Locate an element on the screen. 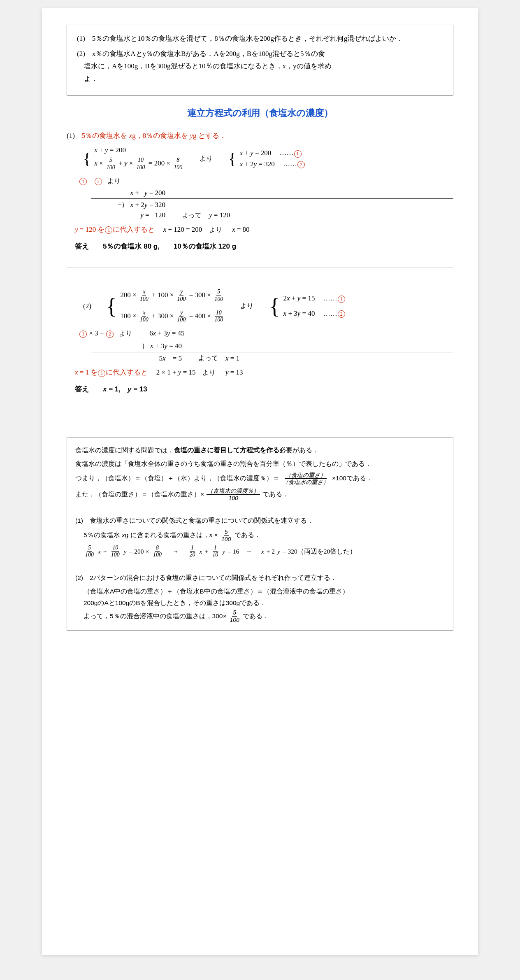  eq1b: x × 5100 + y × 10100 = 200 × 8100 is located at coordinates (139, 164).